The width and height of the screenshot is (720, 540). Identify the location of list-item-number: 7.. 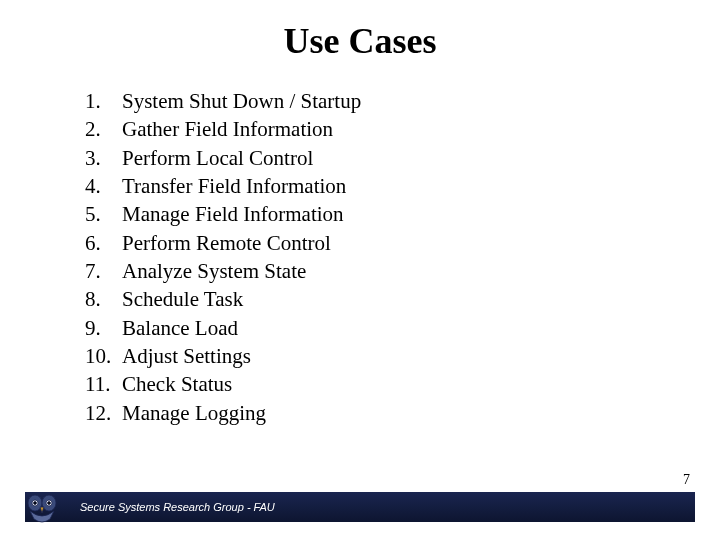
(104, 271).